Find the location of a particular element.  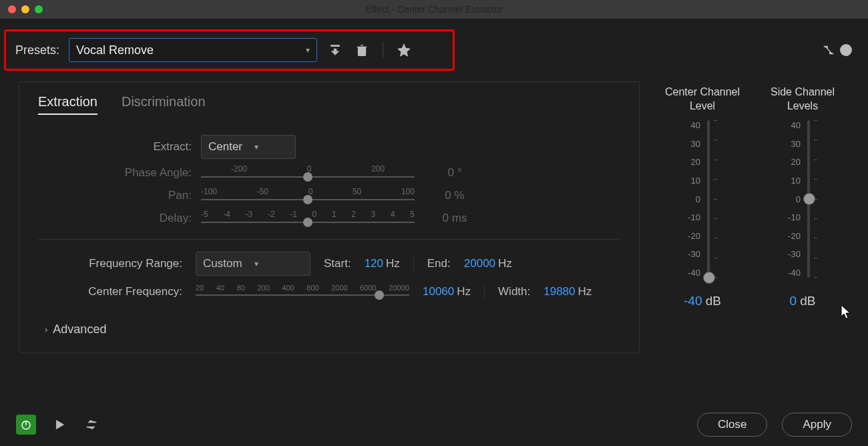

center-level-knob is located at coordinates (709, 278).